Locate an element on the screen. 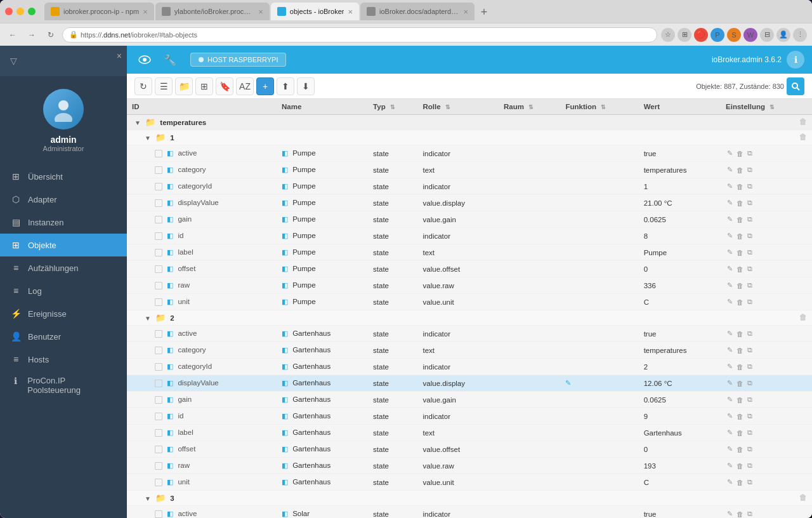 The width and height of the screenshot is (812, 518). minimize-traffic-light is located at coordinates (20, 11).